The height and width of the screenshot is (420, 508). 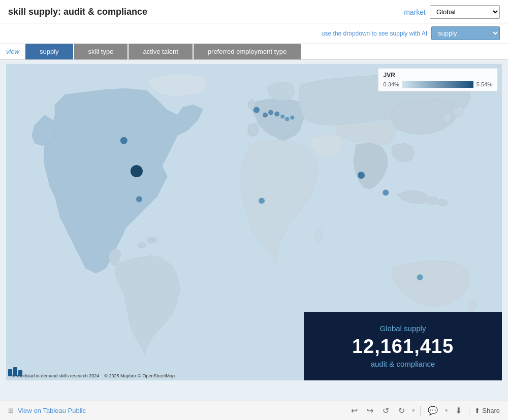 I want to click on supply-box-subtitle: audit & compliance, so click(x=403, y=364).